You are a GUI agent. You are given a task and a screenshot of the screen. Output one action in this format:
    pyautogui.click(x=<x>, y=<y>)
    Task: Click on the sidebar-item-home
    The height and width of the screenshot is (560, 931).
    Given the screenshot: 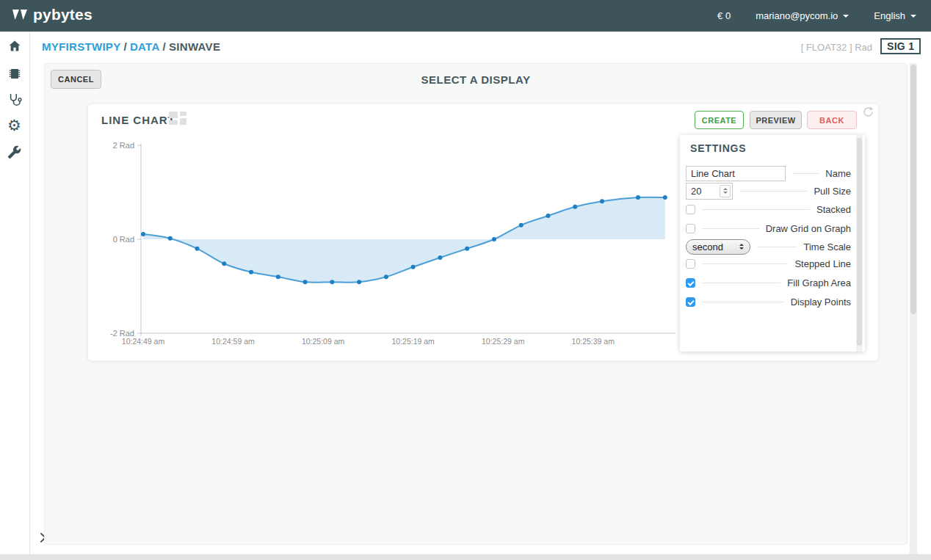 What is the action you would take?
    pyautogui.click(x=15, y=47)
    